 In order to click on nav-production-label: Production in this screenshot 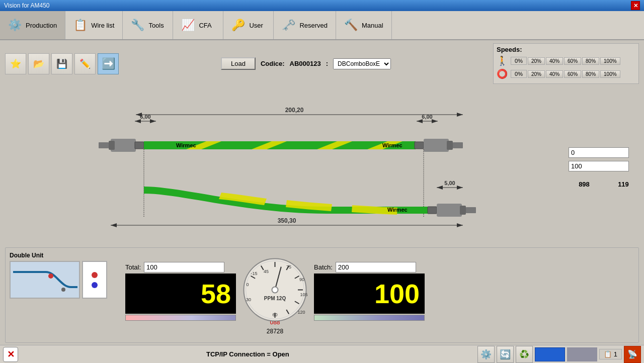, I will do `click(41, 25)`.